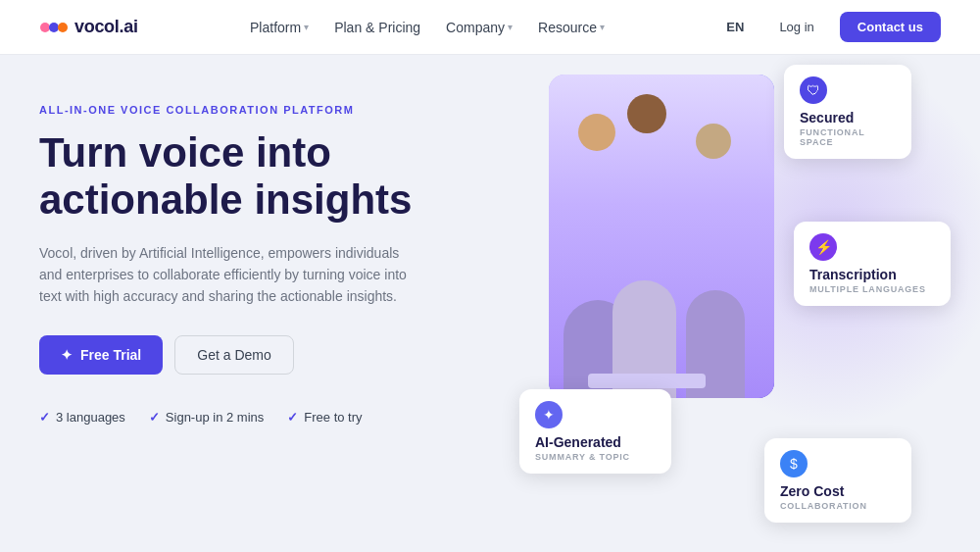  I want to click on laptop-prop, so click(647, 380).